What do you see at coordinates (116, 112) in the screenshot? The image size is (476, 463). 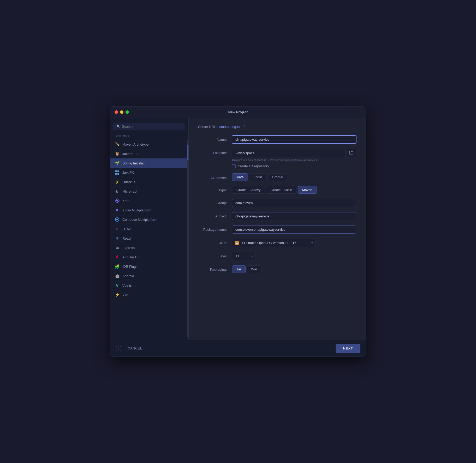 I see `close-button` at bounding box center [116, 112].